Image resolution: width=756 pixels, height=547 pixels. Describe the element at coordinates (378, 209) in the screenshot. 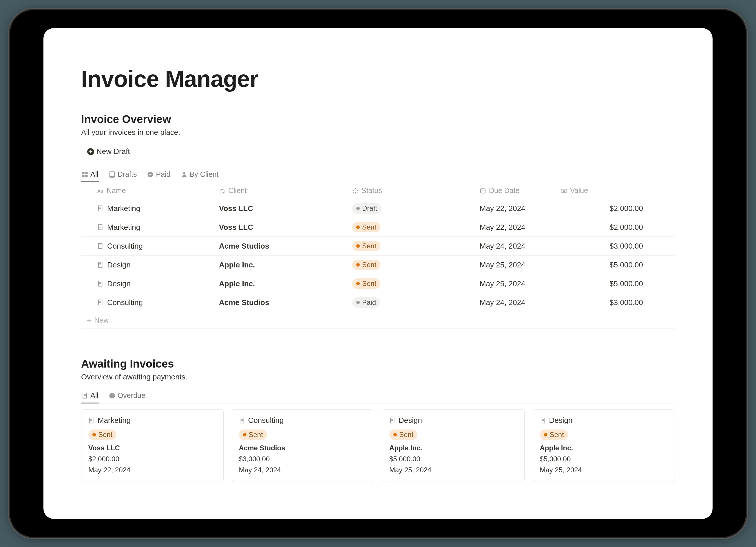

I see `table-row: MarketingVoss LLCDraftMay 22, 2024$2,000…` at that location.